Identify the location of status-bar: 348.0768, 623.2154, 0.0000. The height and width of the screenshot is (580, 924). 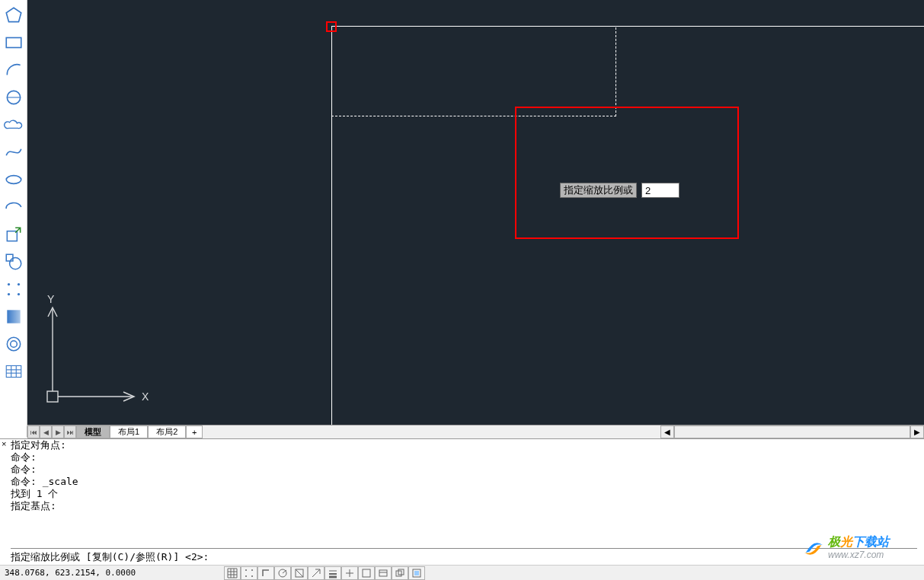
(462, 572).